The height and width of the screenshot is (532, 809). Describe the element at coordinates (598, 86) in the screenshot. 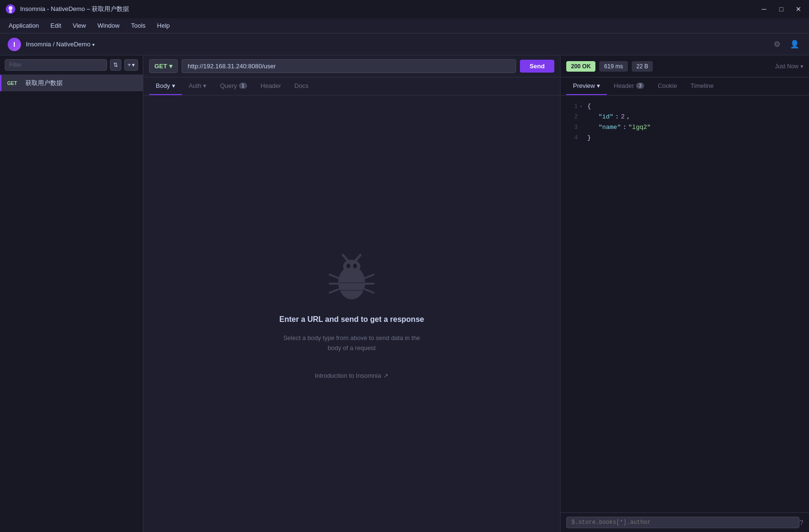

I see `tab-preview-chevron-icon: ▾` at that location.